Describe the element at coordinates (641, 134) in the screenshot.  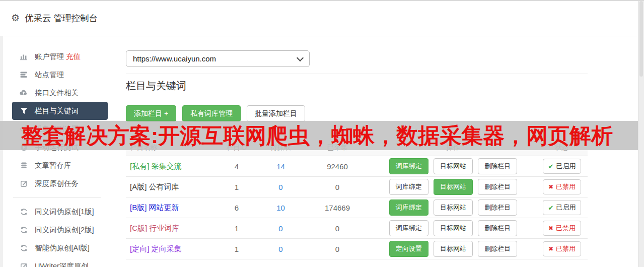
I see `vertical-scrollbar` at that location.